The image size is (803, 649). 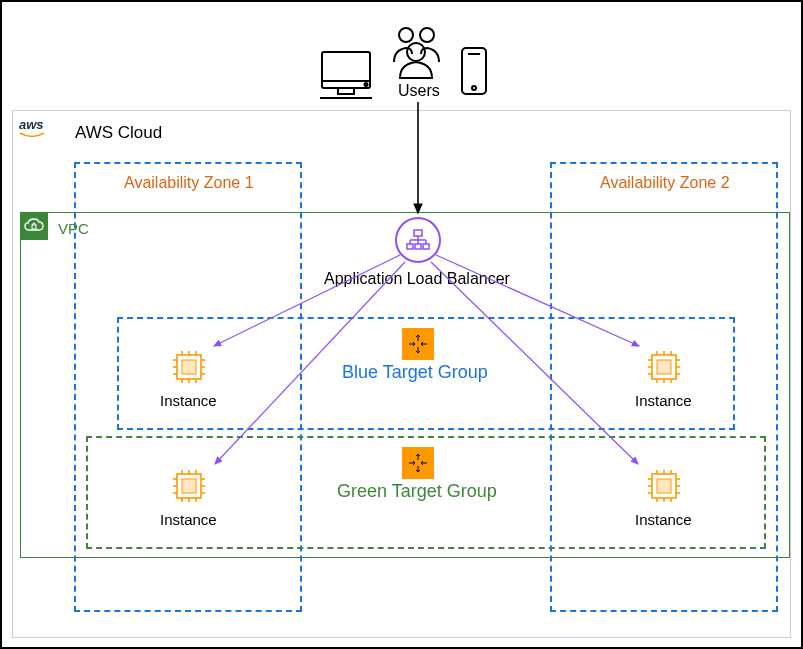 I want to click on blue-target-group-label: Blue Target Group, so click(x=415, y=372).